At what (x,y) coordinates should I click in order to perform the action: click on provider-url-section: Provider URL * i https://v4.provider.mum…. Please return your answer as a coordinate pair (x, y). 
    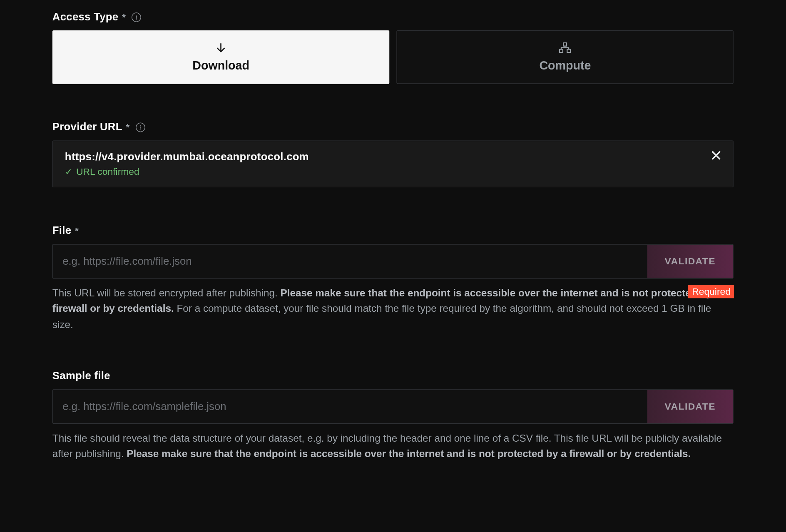
    Looking at the image, I should click on (393, 154).